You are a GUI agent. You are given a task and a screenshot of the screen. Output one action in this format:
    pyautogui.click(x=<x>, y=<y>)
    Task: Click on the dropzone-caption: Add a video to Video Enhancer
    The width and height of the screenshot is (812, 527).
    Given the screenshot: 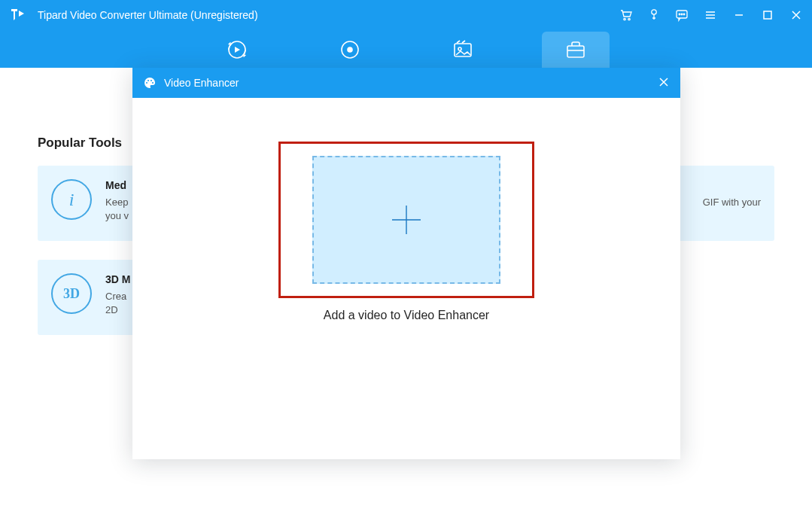 What is the action you would take?
    pyautogui.click(x=406, y=315)
    